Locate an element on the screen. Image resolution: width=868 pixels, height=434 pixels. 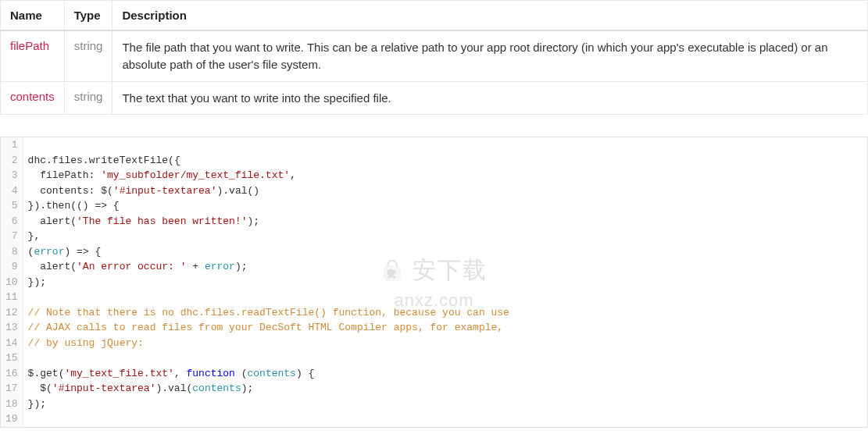
col-header-name: Name is located at coordinates (33, 16).